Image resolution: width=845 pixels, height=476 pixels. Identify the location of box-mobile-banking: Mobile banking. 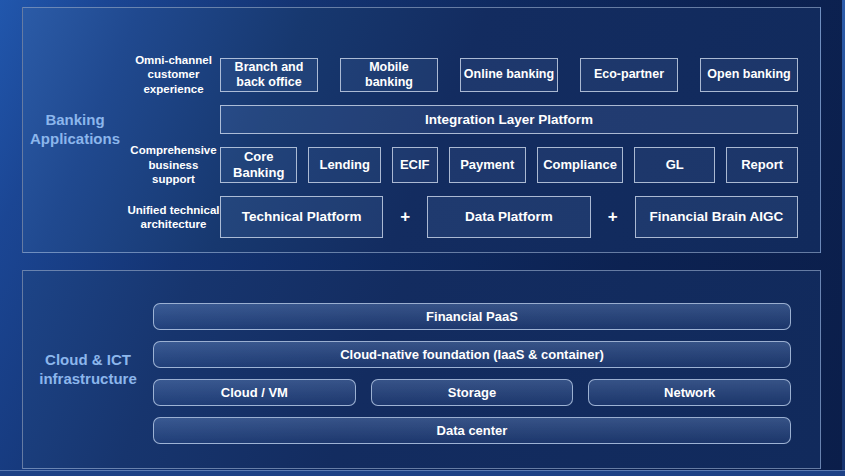
(389, 75).